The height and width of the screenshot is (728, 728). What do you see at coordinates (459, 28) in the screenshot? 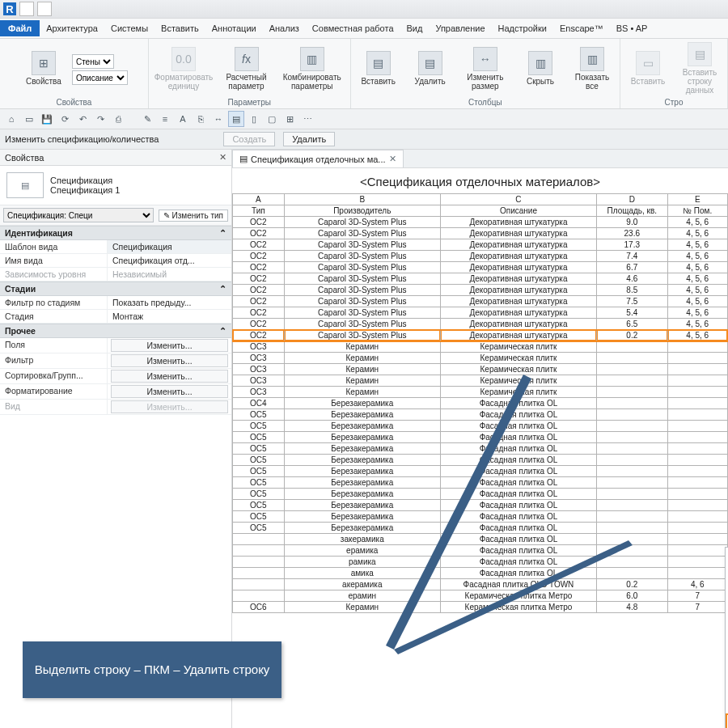
I see `menu-item: Управление` at bounding box center [459, 28].